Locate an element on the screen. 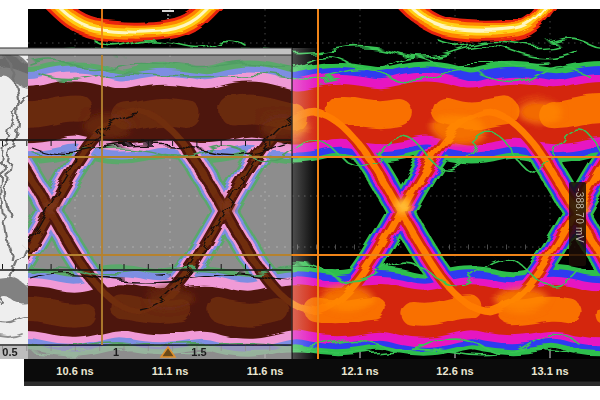 The image size is (600, 400). time-label-0: 10.6 ns is located at coordinates (74, 371).